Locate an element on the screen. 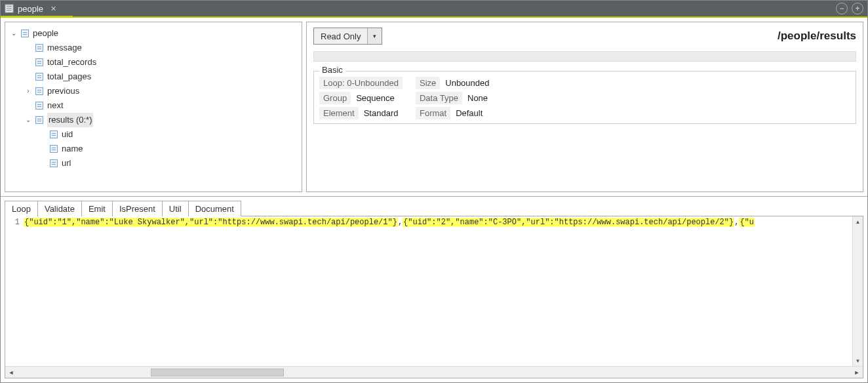  tree-node-label: uid is located at coordinates (67, 134).